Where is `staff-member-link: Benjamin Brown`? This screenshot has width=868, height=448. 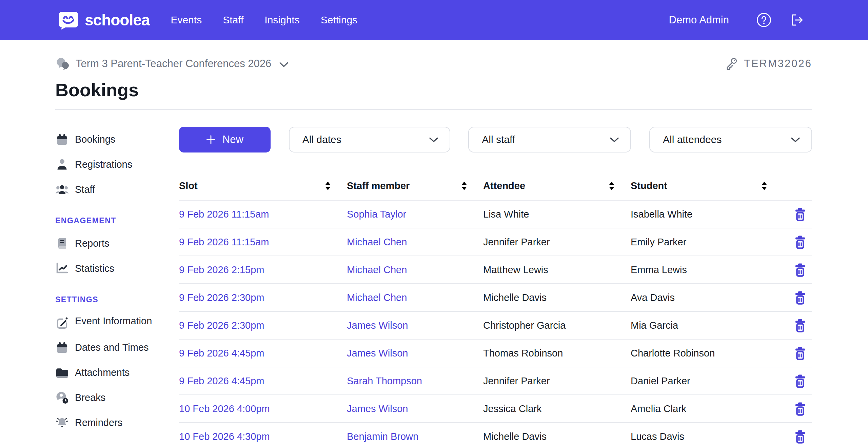
staff-member-link: Benjamin Brown is located at coordinates (415, 436).